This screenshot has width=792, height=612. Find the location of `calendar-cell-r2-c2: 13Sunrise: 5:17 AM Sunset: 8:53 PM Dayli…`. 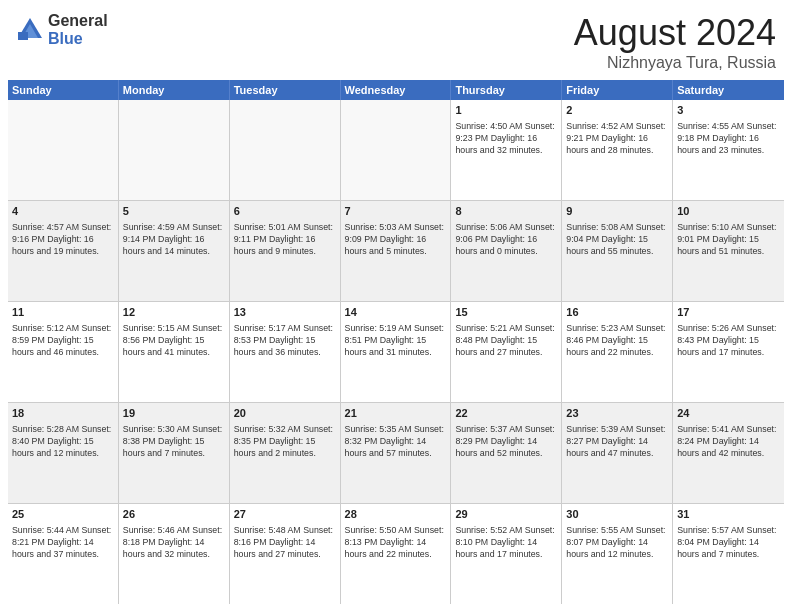

calendar-cell-r2-c2: 13Sunrise: 5:17 AM Sunset: 8:53 PM Dayli… is located at coordinates (286, 352).